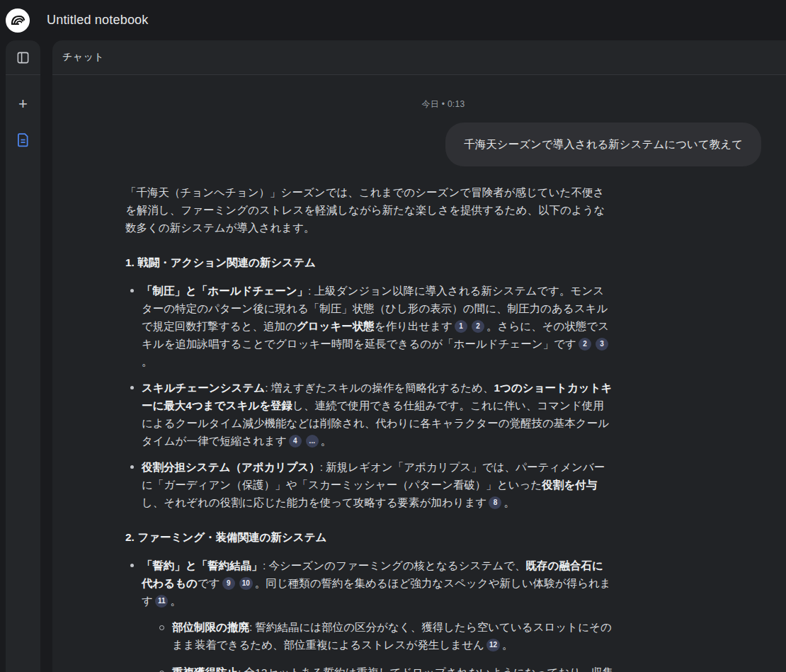 This screenshot has width=786, height=672. Describe the element at coordinates (385, 645) in the screenshot. I see `response-sublist: 部位制限の撤廃: 誓約結晶には部位の区分がなく、獲得したら空いているスロットにそ…` at that location.